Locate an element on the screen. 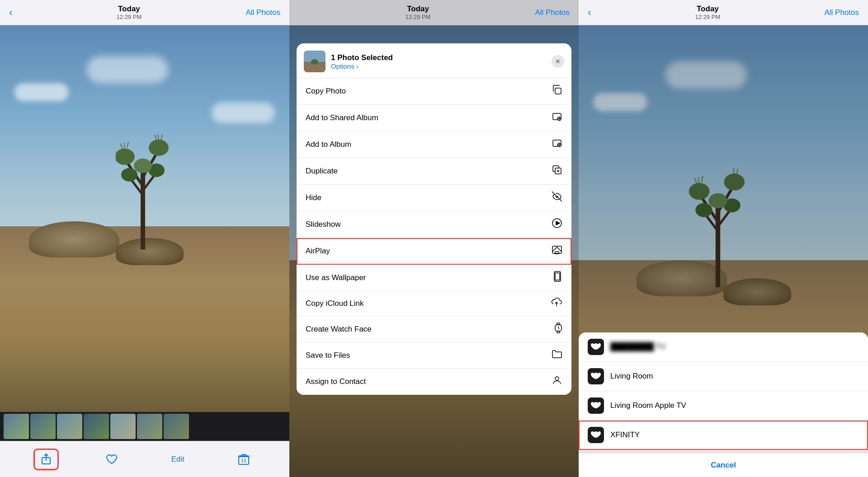 The width and height of the screenshot is (868, 477). share-sheet-header: 1 Photo Selected Options › ✕ is located at coordinates (434, 61).